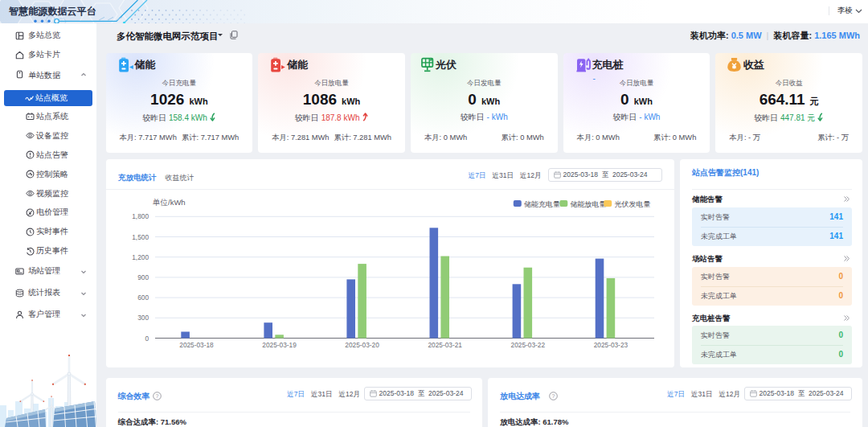 This screenshot has height=427, width=868. Describe the element at coordinates (280, 345) in the screenshot. I see `svg-text: 2025-03-19` at that location.